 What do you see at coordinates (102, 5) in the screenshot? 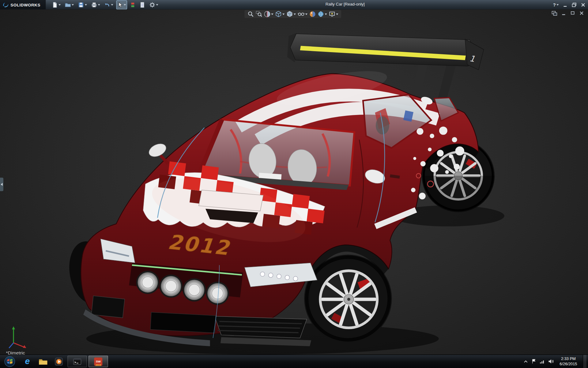
I see `main-toolbar` at bounding box center [102, 5].